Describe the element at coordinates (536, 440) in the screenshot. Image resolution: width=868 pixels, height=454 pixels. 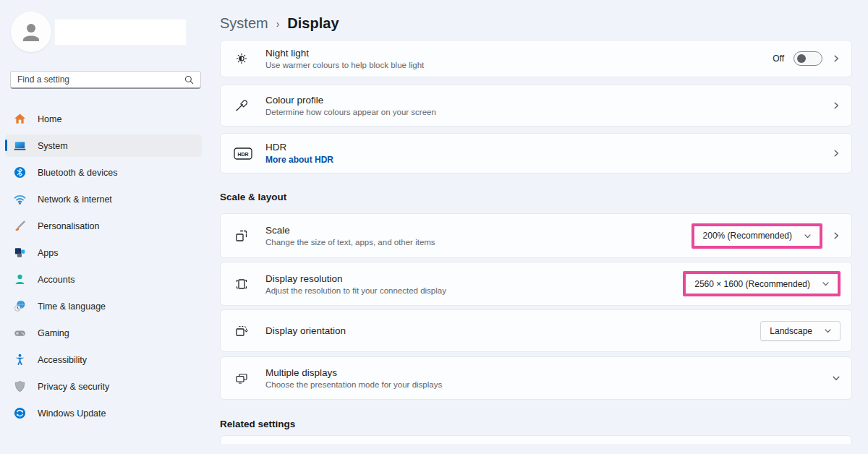
I see `related-settings-card-partial` at that location.